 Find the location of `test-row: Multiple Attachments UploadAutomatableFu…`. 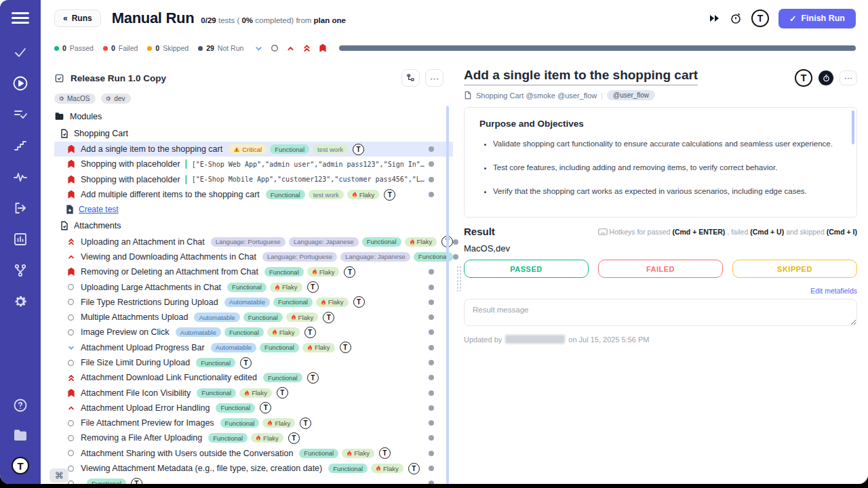

test-row: Multiple Attachments UploadAutomatableFu… is located at coordinates (254, 317).